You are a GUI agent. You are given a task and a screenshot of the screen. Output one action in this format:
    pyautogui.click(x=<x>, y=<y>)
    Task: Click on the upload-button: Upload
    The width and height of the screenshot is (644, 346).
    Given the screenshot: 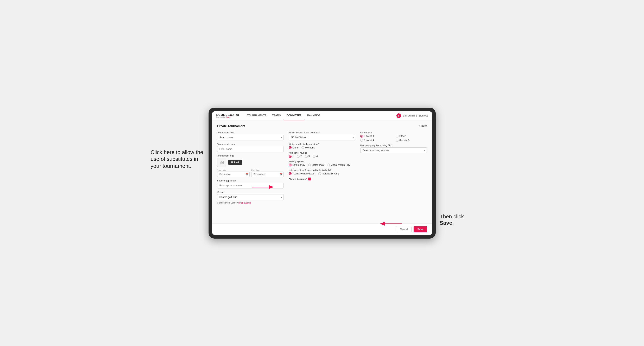 What is the action you would take?
    pyautogui.click(x=235, y=162)
    